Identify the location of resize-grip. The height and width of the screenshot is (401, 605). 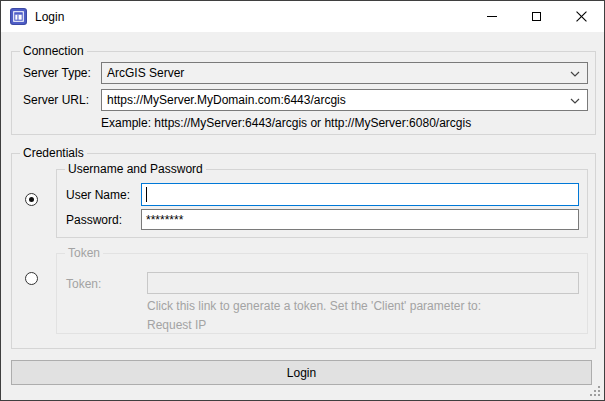
(595, 391).